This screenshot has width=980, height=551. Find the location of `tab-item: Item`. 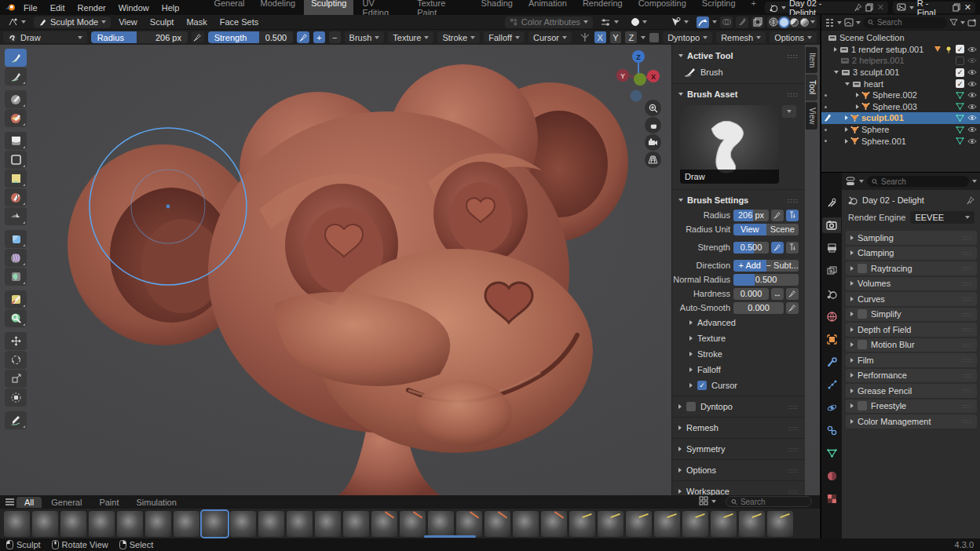

tab-item: Item is located at coordinates (812, 60).